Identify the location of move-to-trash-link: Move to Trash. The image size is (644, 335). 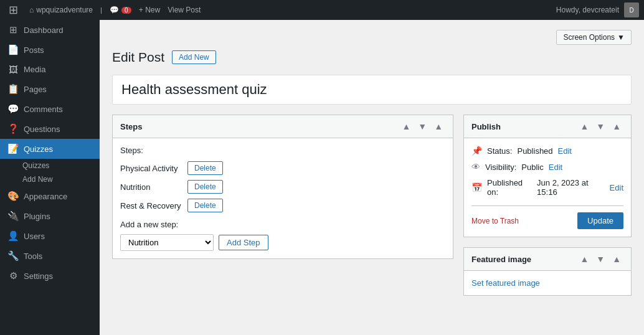
(495, 221).